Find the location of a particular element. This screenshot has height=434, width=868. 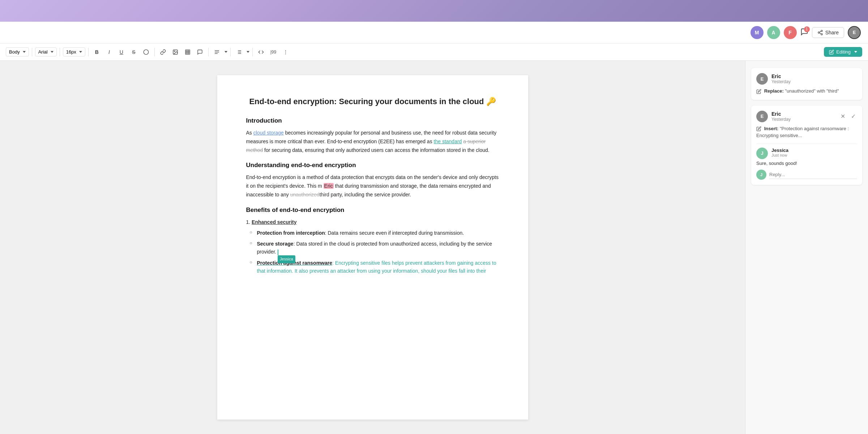

italic-button: I is located at coordinates (109, 52).